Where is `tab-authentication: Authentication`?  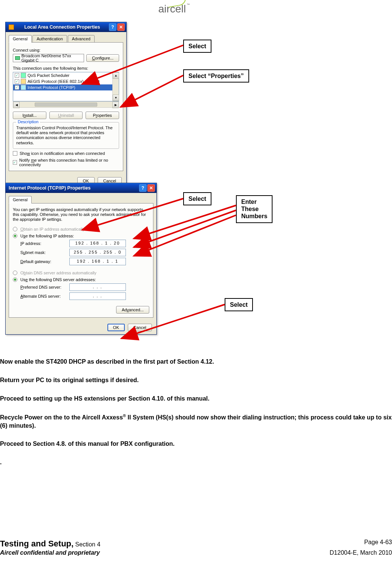
tab-authentication: Authentication is located at coordinates (50, 39).